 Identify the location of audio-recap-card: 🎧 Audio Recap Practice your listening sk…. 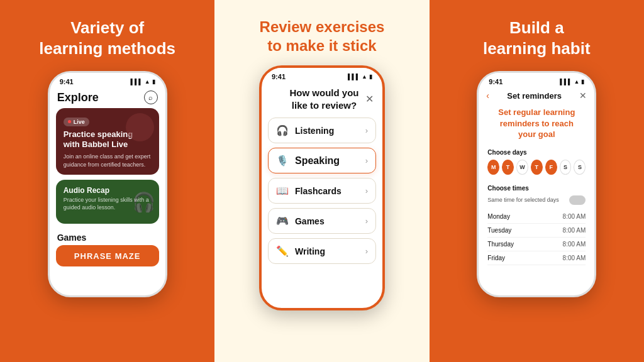
(108, 202).